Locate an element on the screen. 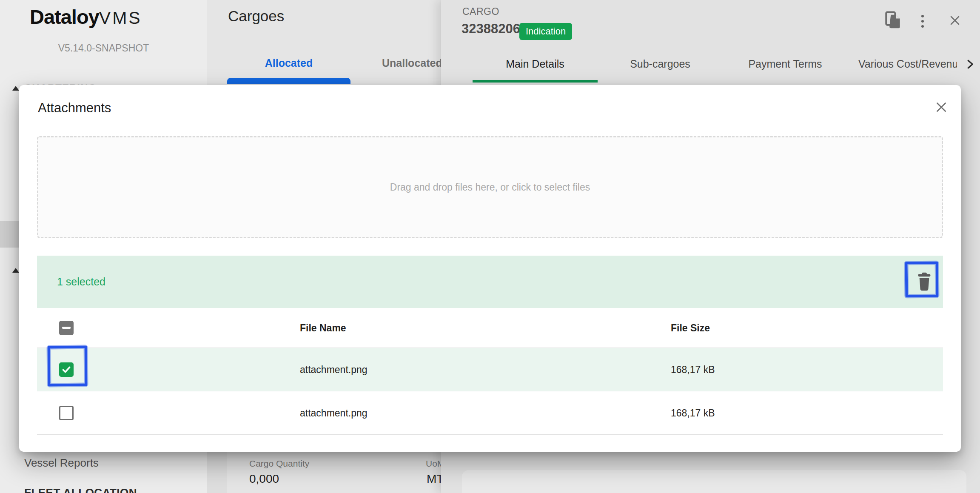 This screenshot has height=493, width=980. trash-icon is located at coordinates (924, 282).